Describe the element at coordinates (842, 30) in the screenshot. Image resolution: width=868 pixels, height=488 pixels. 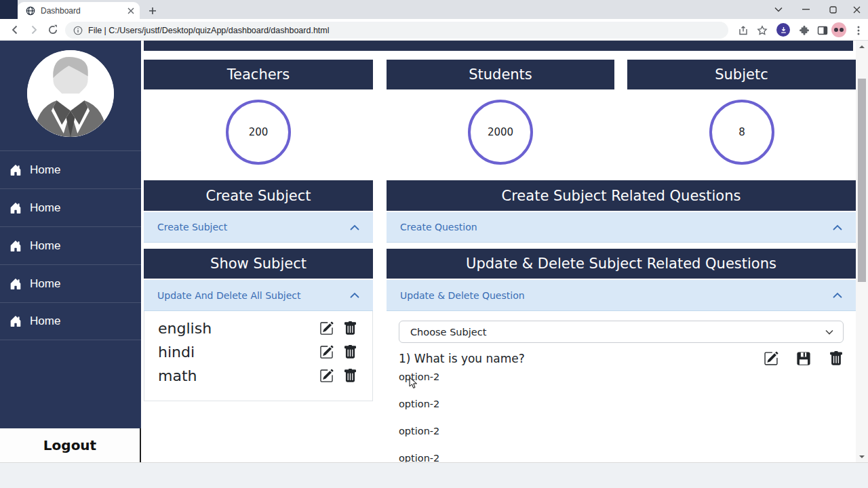
I see `avatar-eye-right` at that location.